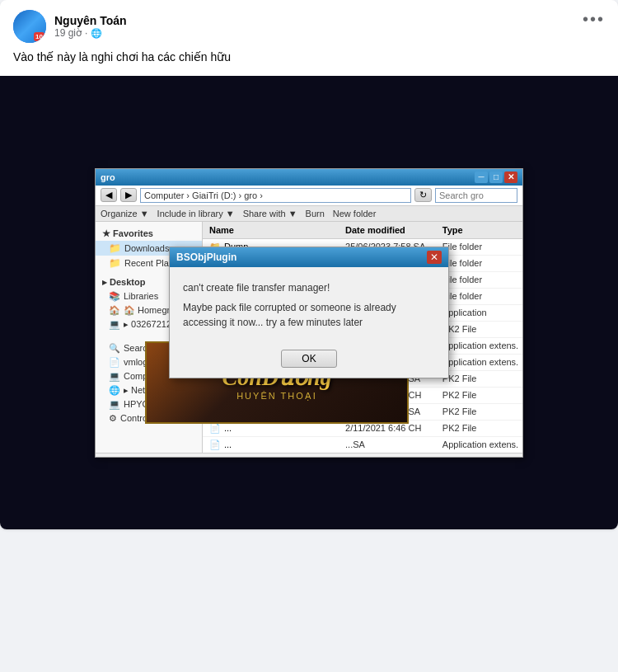 The height and width of the screenshot is (672, 618). What do you see at coordinates (496, 177) in the screenshot?
I see `title-buttons: ─ □ ✕` at bounding box center [496, 177].